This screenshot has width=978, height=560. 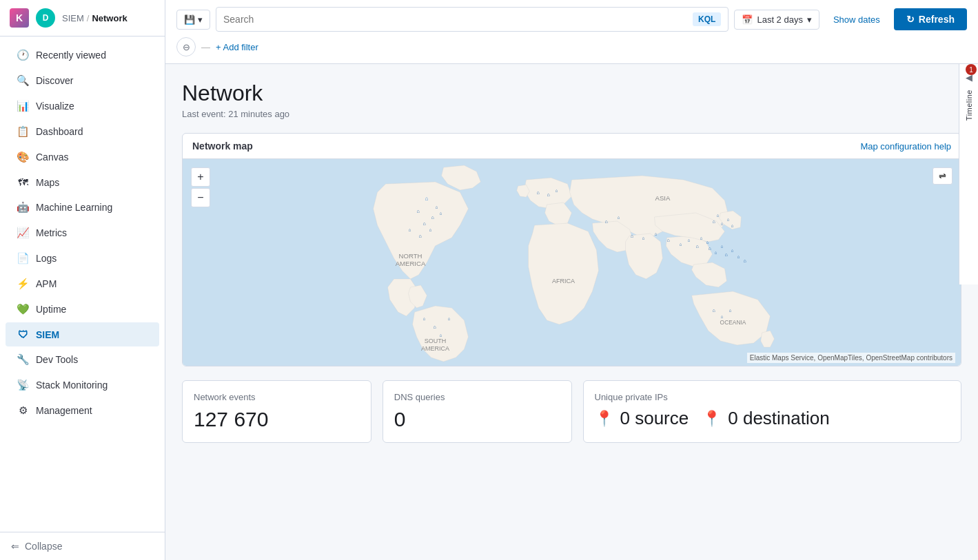 What do you see at coordinates (572, 32) in the screenshot?
I see `topbar: 💾 ▾ KQL 📅 Last 2 days ▾ Show dates ↻ Ref…` at bounding box center [572, 32].